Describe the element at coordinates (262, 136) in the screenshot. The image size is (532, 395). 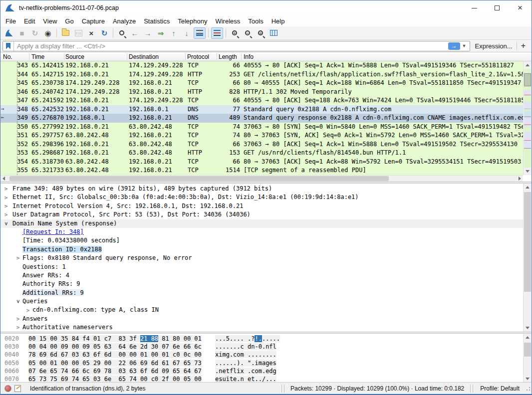
I see `packet-row-351: 35165.29775763.80.242.48192.168.0.21TCP7…` at that location.